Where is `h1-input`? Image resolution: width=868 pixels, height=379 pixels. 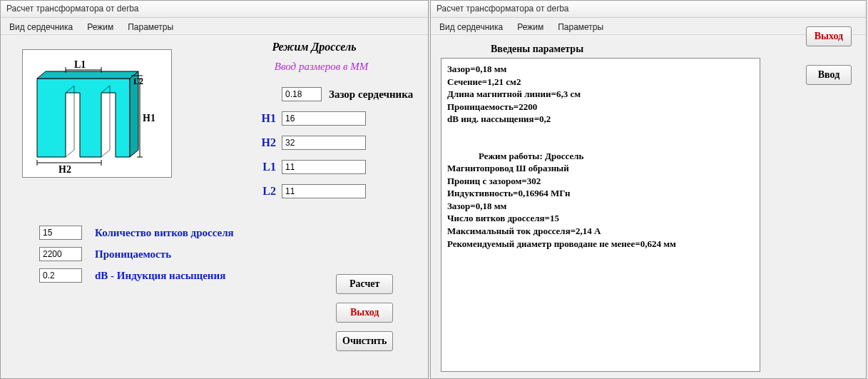
h1-input is located at coordinates (324, 118).